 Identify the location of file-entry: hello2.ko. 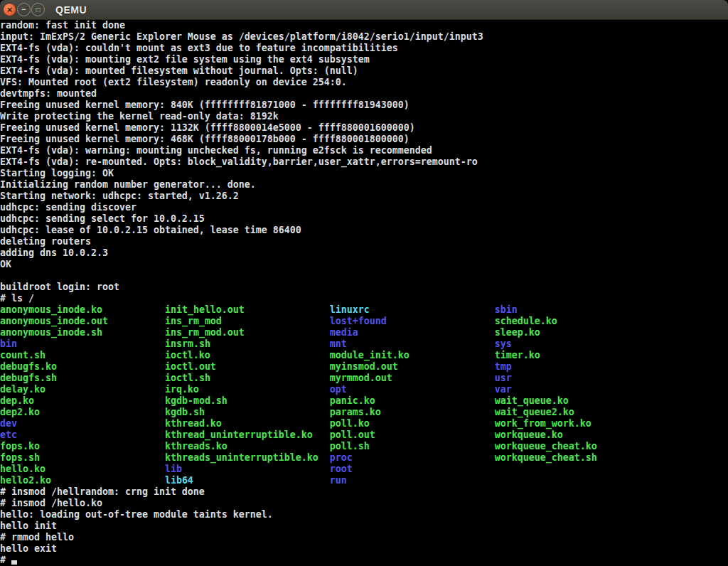
(26, 481).